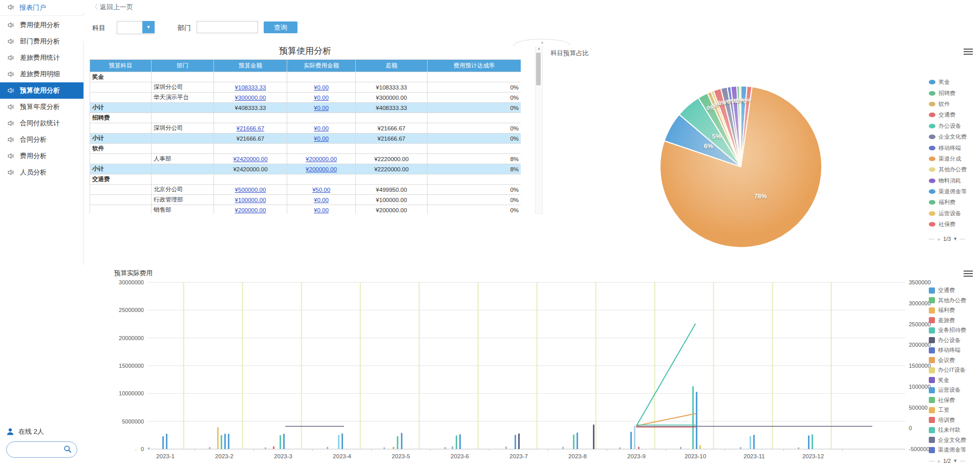 This screenshot has width=980, height=468. What do you see at coordinates (539, 129) in the screenshot?
I see `table-scrollbar: ▲` at bounding box center [539, 129].